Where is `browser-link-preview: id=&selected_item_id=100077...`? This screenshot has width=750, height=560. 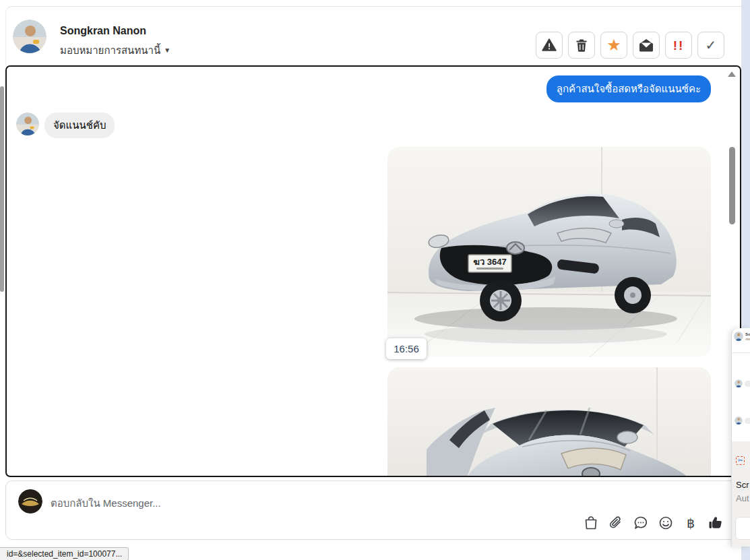 browser-link-preview: id=&selected_item_id=100077... is located at coordinates (65, 554).